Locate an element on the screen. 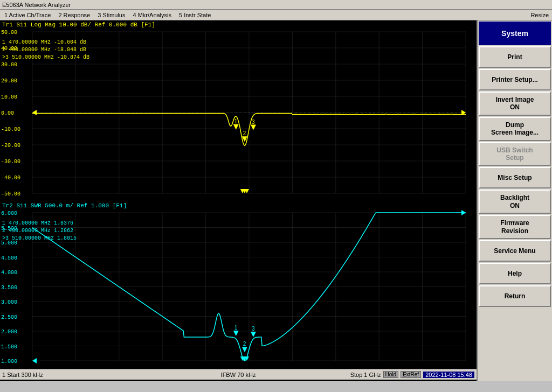 The height and width of the screenshot is (392, 552). hold-button: Hold is located at coordinates (391, 375).